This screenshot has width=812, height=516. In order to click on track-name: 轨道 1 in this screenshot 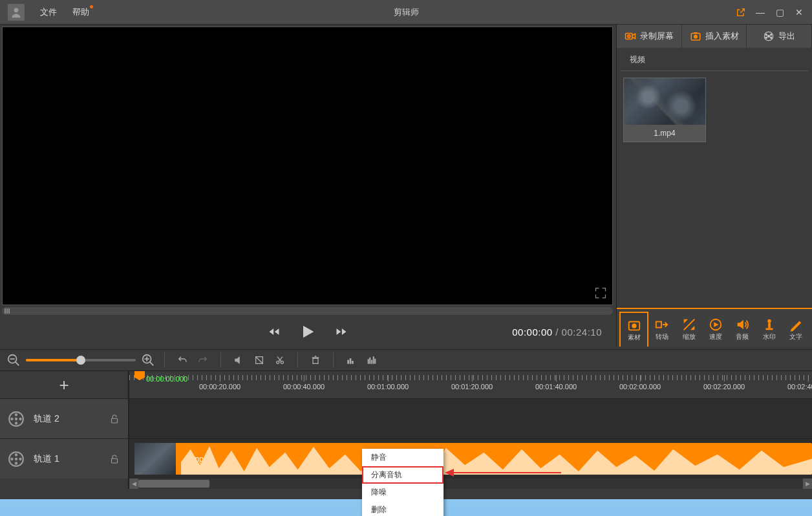, I will do `click(67, 459)`.